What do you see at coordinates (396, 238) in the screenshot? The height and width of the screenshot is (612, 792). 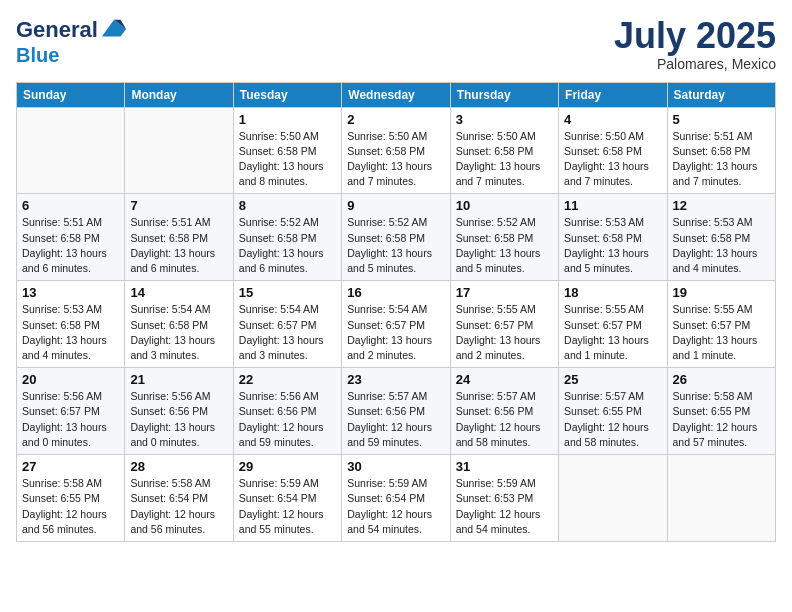 I see `day-cell: 9Sunrise: 5:52 AM Sunset: 6:58 PM Daylig…` at bounding box center [396, 238].